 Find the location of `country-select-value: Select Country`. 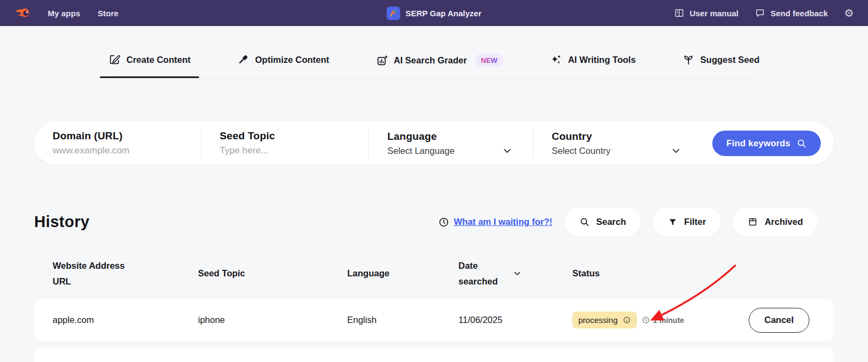

country-select-value: Select Country is located at coordinates (581, 151).